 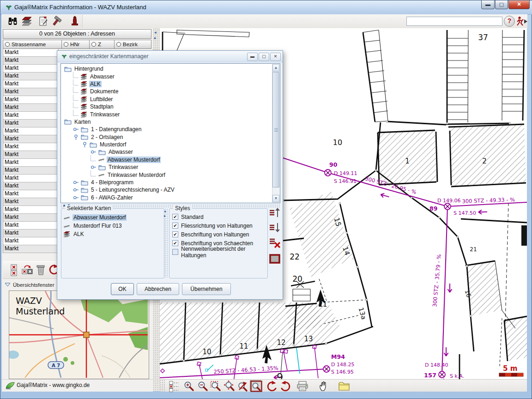 I want to click on zoom-rectangle-icon, so click(x=215, y=386).